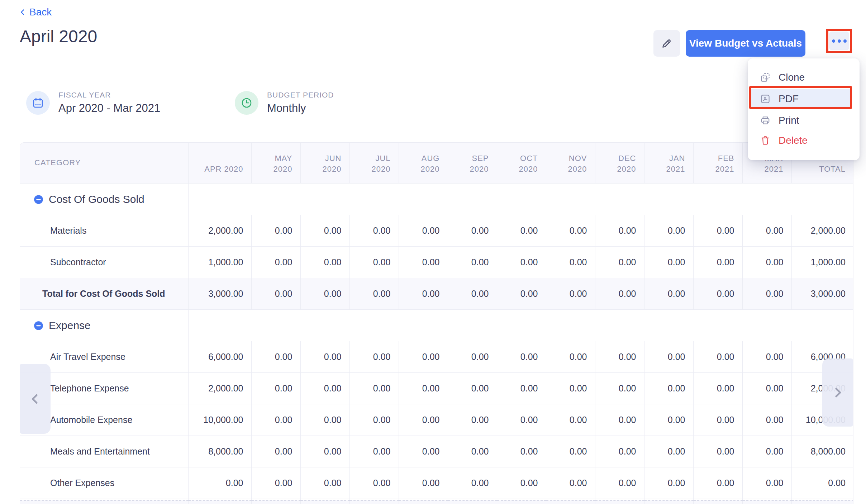 This screenshot has height=504, width=866. Describe the element at coordinates (521, 163) in the screenshot. I see `column-header: OCT2020` at that location.